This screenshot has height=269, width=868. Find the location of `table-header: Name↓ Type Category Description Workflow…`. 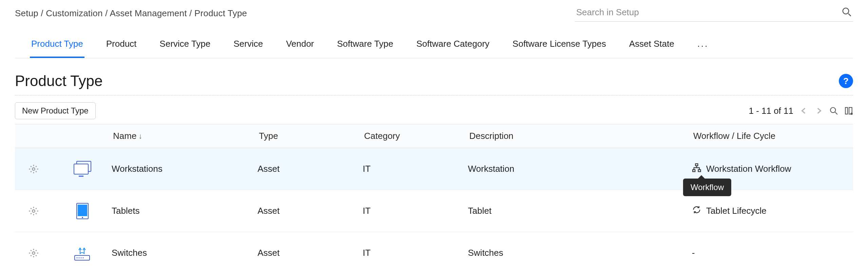

table-header: Name↓ Type Category Description Workflow… is located at coordinates (434, 136).